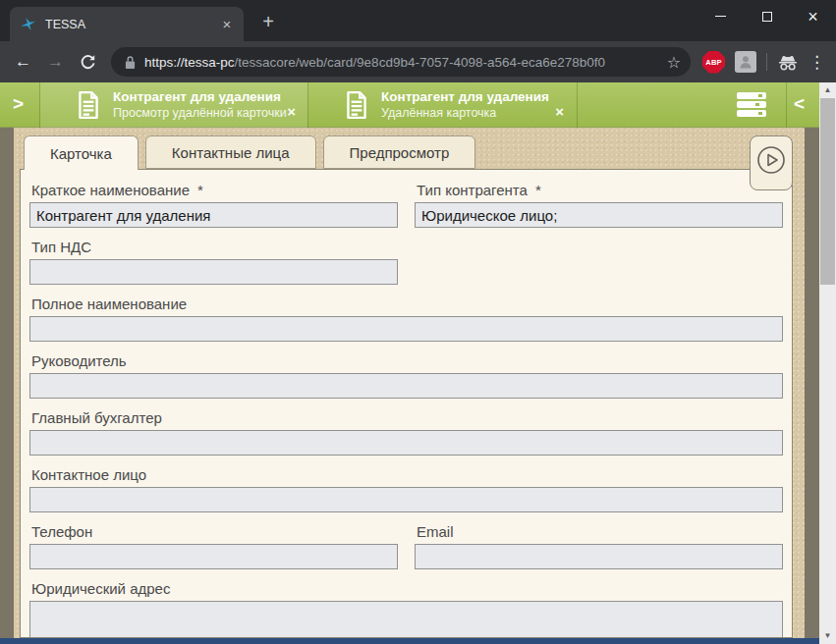 Image resolution: width=836 pixels, height=644 pixels. Describe the element at coordinates (407, 443) in the screenshot. I see `chief-accountant-input` at that location.